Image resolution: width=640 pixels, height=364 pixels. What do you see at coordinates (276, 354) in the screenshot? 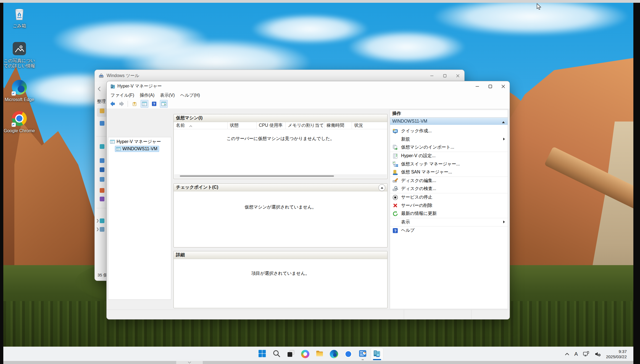
I see `taskbar-search-button` at bounding box center [276, 354].